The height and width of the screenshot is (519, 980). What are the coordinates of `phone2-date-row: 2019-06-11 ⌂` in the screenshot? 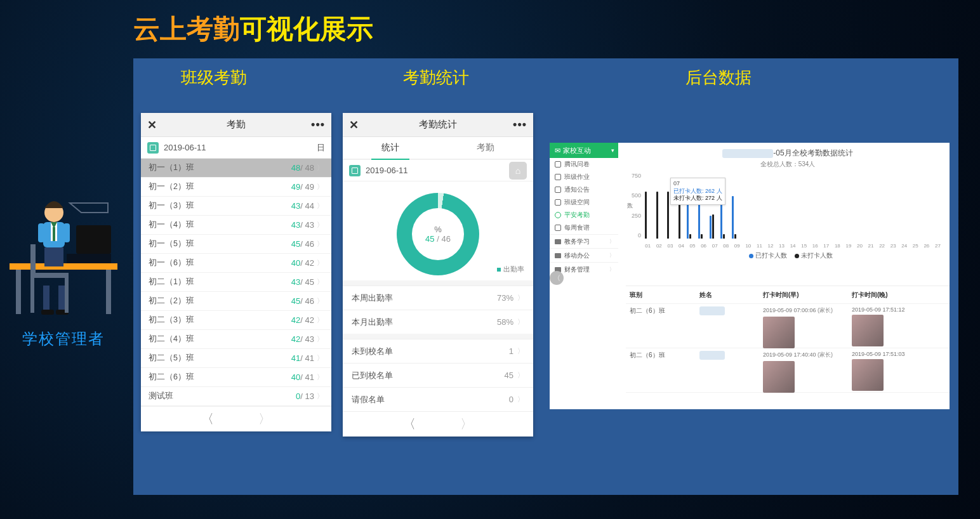 It's located at (438, 171).